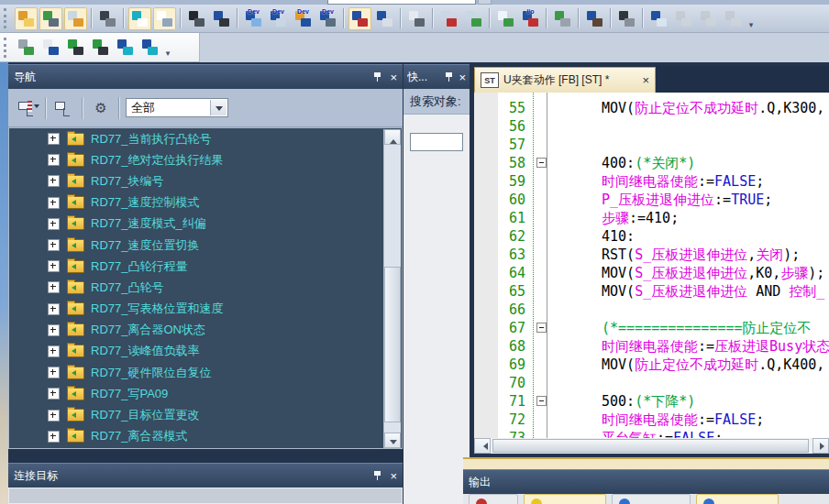 This screenshot has height=504, width=829. Describe the element at coordinates (75, 48) in the screenshot. I see `find-previous-icon` at that location.